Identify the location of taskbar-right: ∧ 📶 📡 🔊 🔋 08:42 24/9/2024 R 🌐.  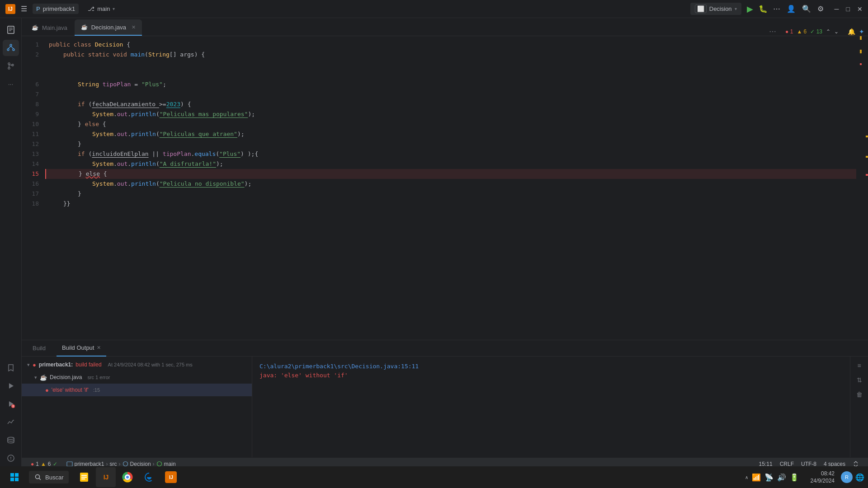
(802, 477).